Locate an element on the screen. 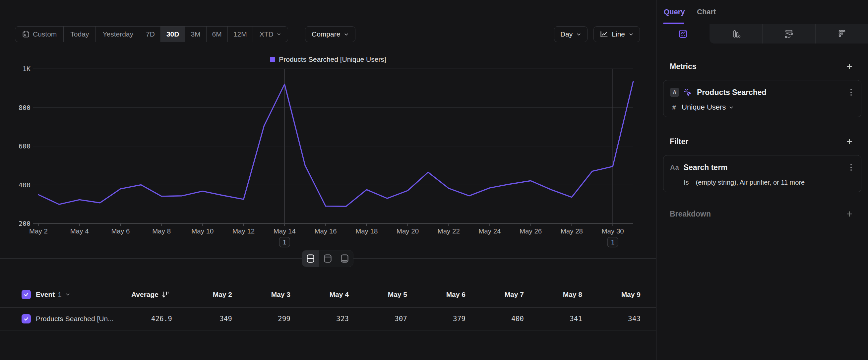 Image resolution: width=868 pixels, height=360 pixels. filter-property: Search term is located at coordinates (706, 167).